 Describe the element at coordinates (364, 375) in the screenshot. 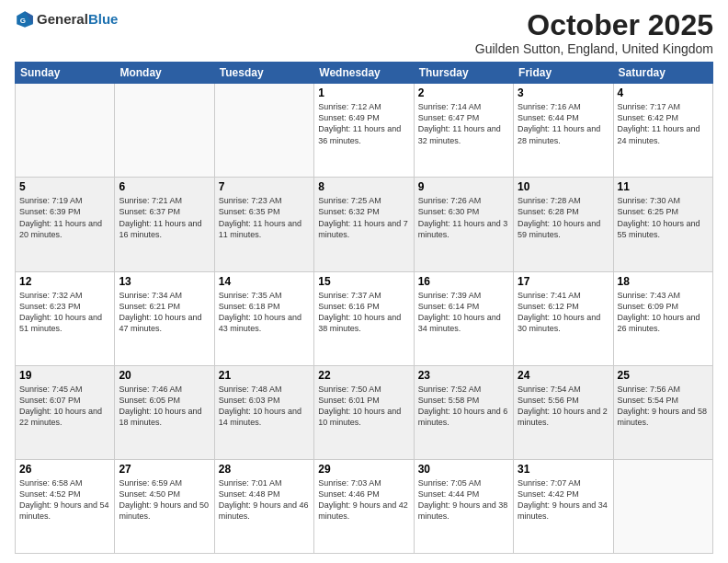

I see `day-number: 22` at that location.